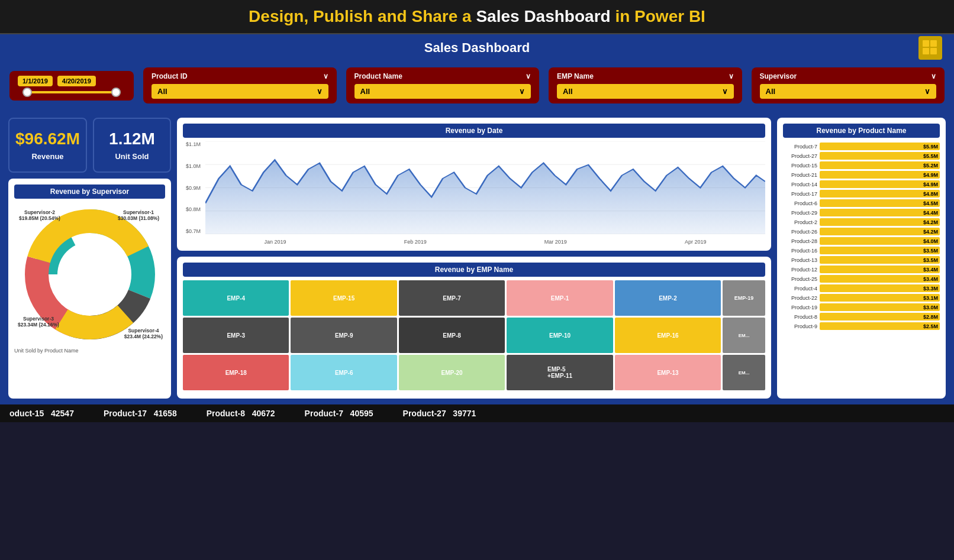  What do you see at coordinates (240, 91) in the screenshot?
I see `product-id-dropdown: All ∨` at bounding box center [240, 91].